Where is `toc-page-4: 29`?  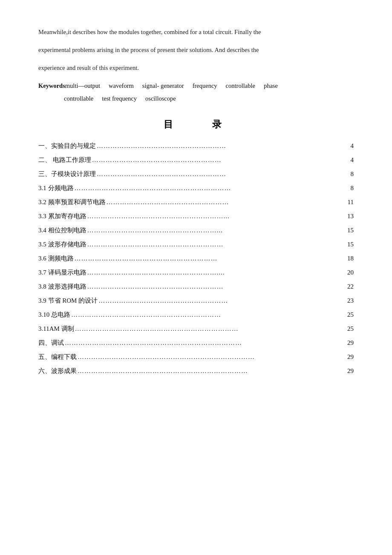
toc-page-4: 29 is located at coordinates (350, 343).